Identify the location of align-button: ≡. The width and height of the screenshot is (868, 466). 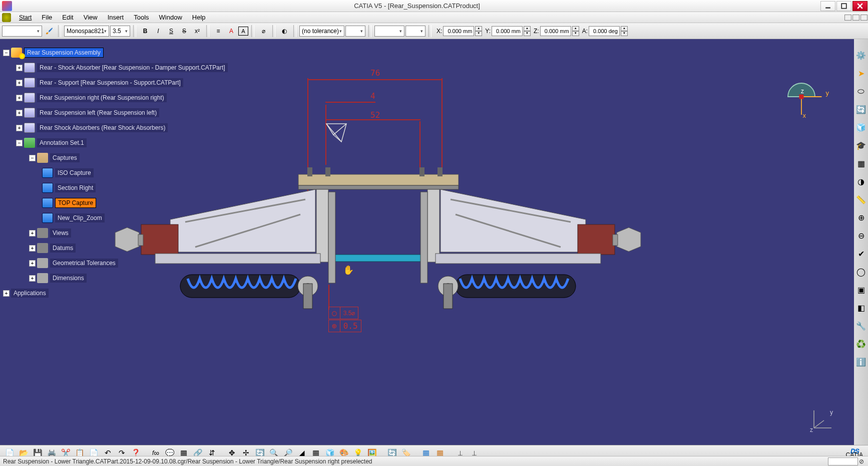
(218, 31).